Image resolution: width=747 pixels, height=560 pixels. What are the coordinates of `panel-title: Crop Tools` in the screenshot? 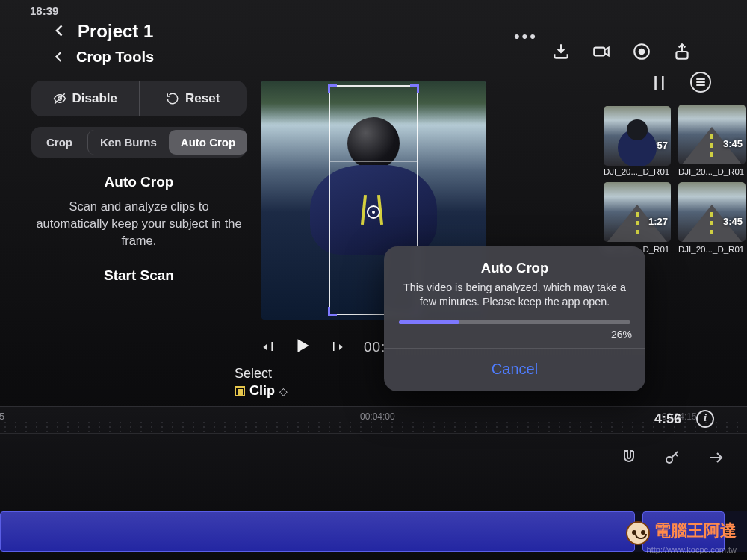 It's located at (115, 57).